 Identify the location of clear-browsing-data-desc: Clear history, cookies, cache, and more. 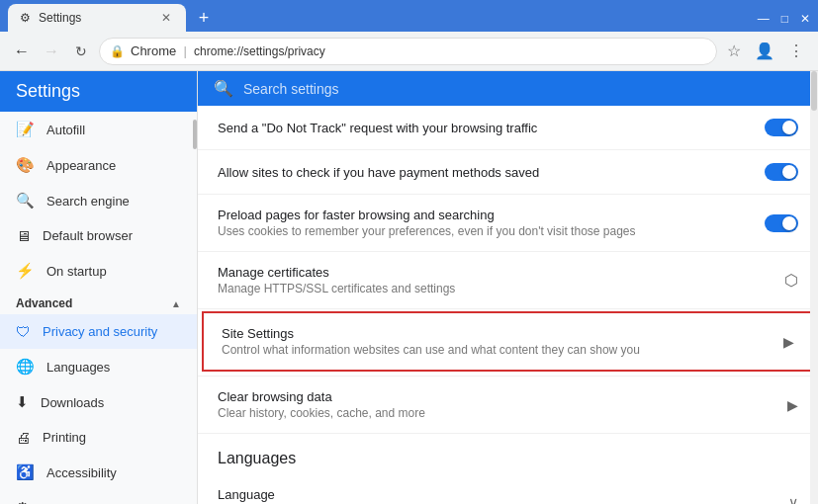
(495, 413).